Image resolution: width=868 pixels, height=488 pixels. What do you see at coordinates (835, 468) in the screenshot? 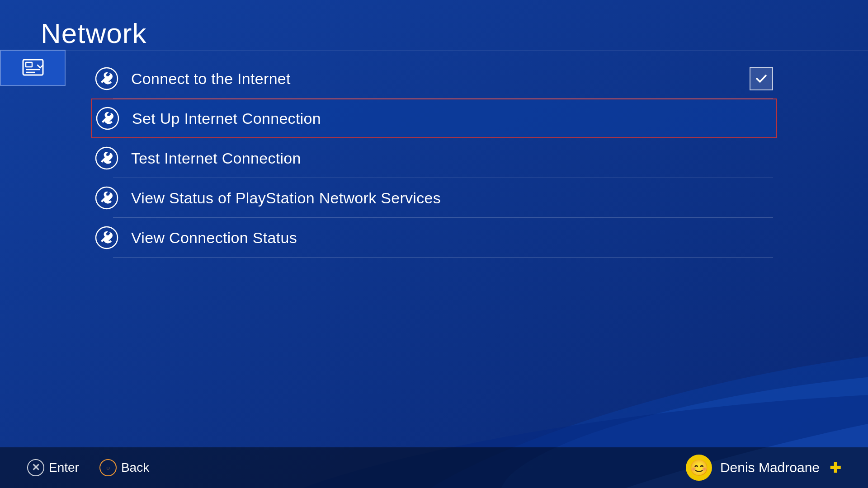
I see `plus-membership-icon: ✚` at bounding box center [835, 468].